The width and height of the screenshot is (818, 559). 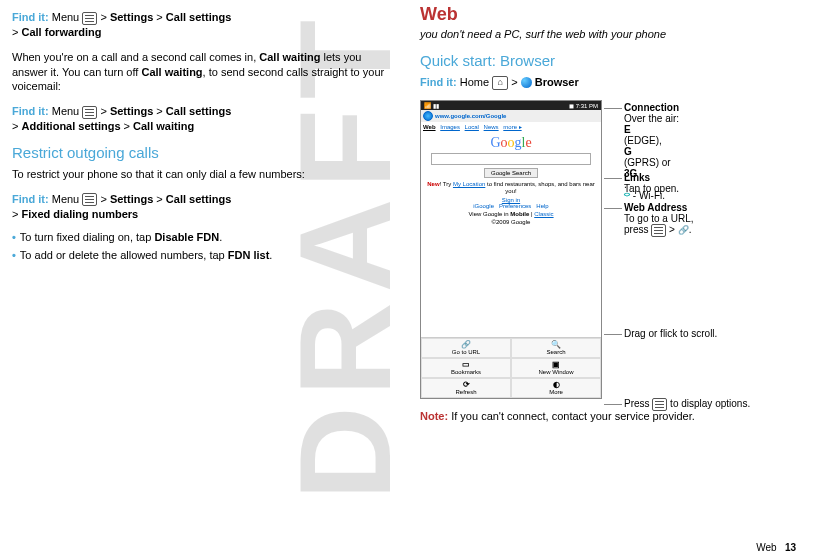 What do you see at coordinates (201, 255) in the screenshot?
I see `list-item: •To add or delete the allowed numbers, t…` at bounding box center [201, 255].